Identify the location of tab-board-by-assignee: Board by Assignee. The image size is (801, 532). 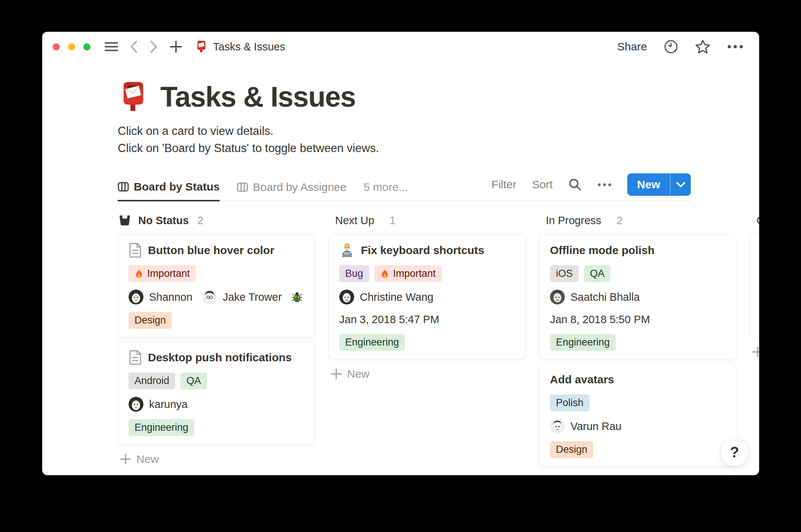
(291, 191).